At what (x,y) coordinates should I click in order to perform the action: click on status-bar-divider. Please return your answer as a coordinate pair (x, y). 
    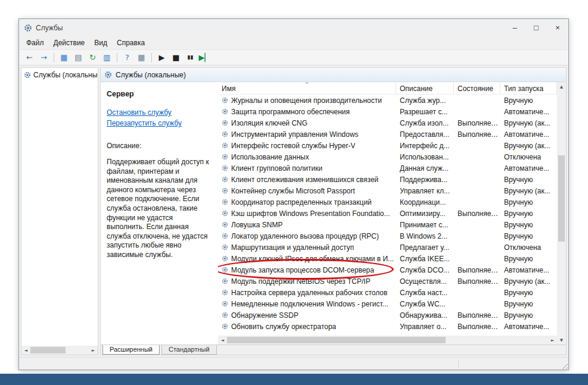
    Looking at the image, I should click on (459, 364).